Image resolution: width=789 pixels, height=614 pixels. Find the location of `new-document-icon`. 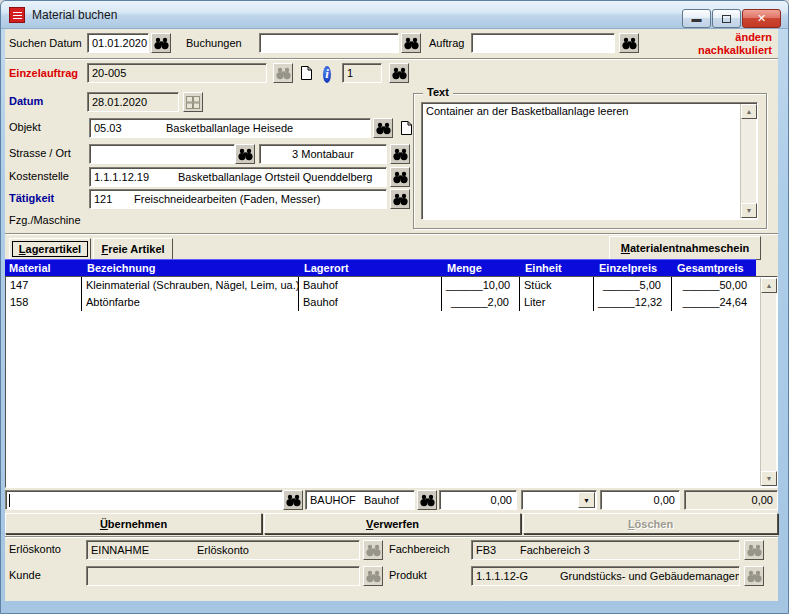

new-document-icon is located at coordinates (306, 73).